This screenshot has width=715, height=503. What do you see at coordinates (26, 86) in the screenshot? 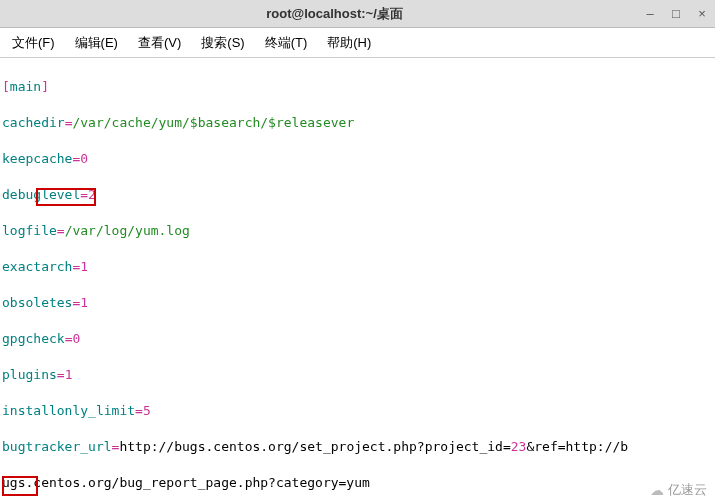
I see `config-section: main` at bounding box center [26, 86].